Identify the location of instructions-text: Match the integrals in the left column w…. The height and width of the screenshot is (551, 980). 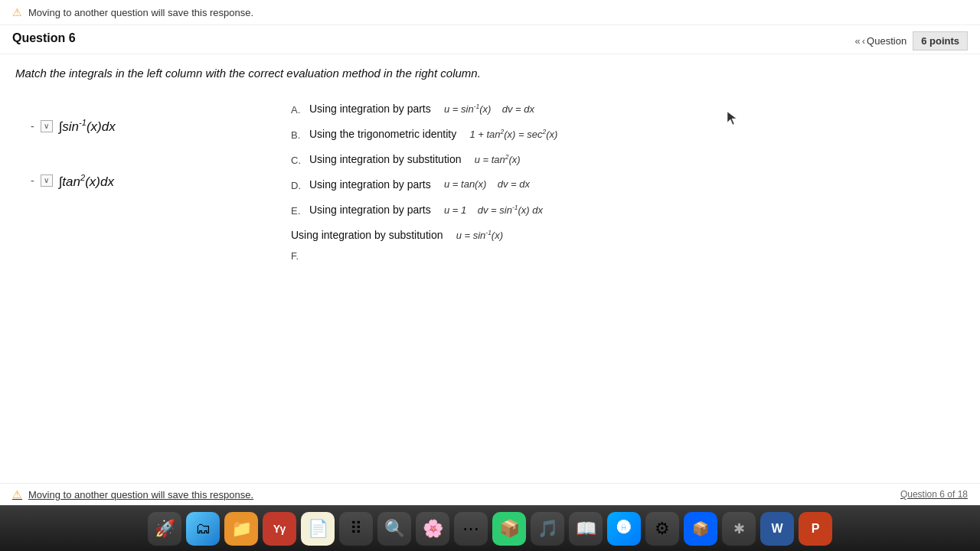
(490, 73).